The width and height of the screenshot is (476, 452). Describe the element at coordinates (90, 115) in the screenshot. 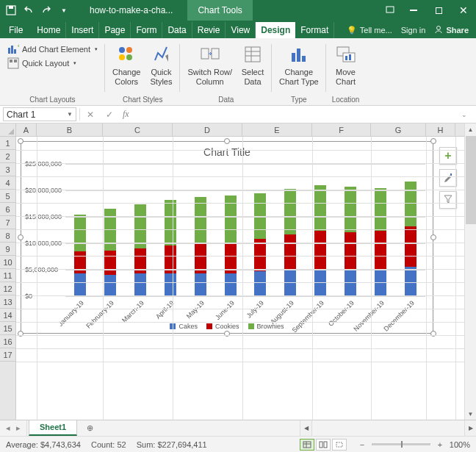

I see `cancel-formula-icon: ✕` at that location.